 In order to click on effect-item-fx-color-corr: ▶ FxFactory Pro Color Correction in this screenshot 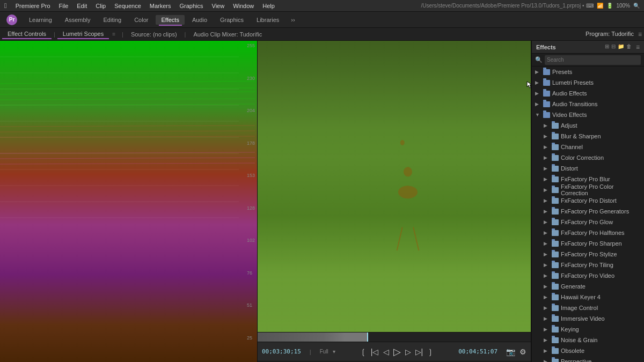, I will do `click(588, 190)`.